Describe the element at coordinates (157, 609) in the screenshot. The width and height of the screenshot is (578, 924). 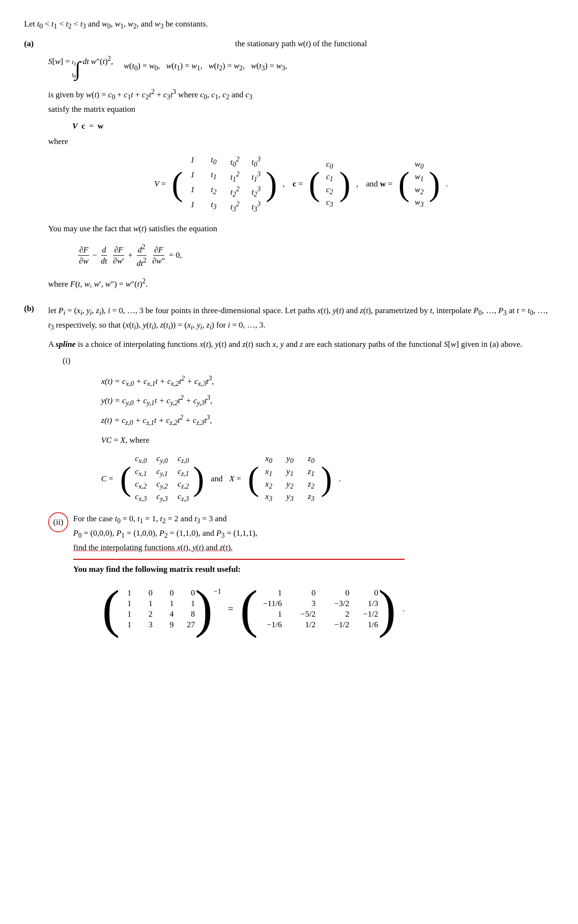
I see `lhs-matrix: ( 1 0 0 0` at that location.